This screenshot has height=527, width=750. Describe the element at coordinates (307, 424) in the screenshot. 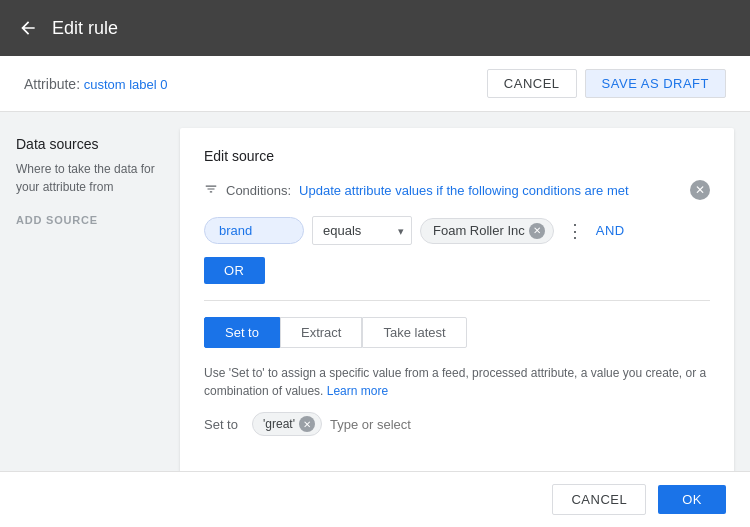

I see `remove-set-to-value-button: ✕` at that location.